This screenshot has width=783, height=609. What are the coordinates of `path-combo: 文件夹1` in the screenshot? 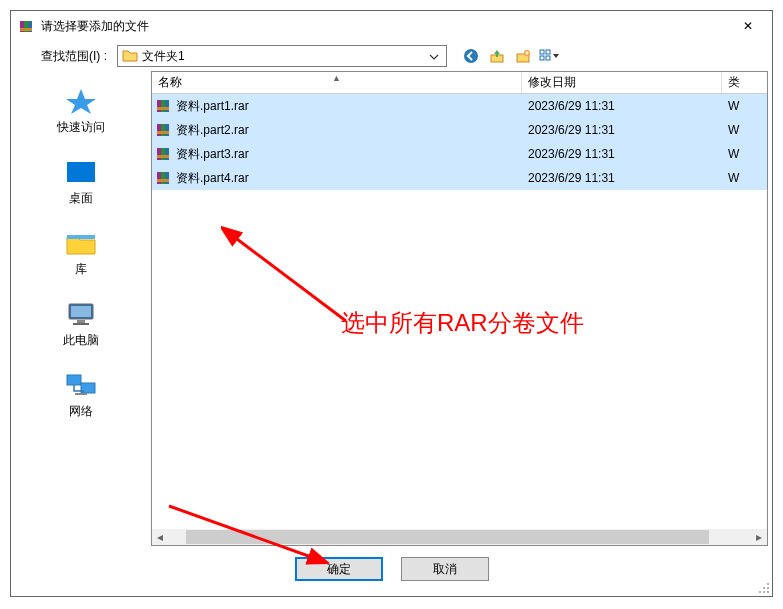 It's located at (282, 56).